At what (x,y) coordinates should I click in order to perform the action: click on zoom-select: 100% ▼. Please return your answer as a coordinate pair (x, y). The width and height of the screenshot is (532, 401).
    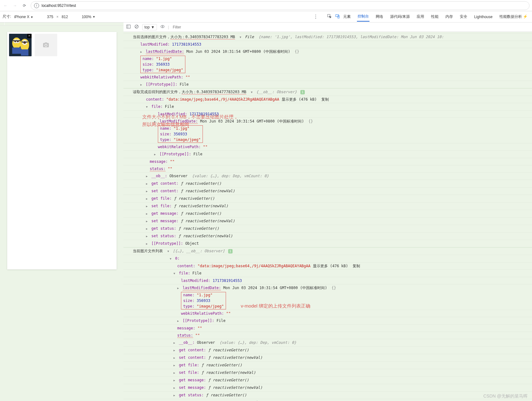
    Looking at the image, I should click on (88, 17).